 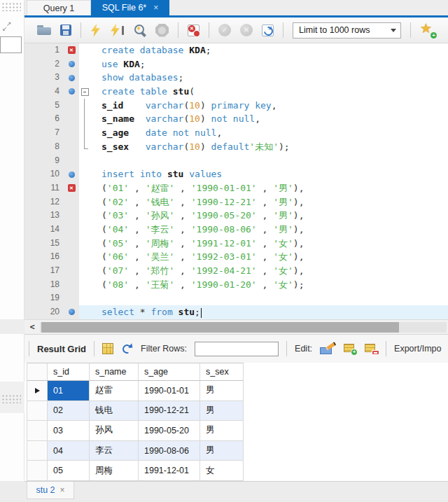 What do you see at coordinates (347, 31) in the screenshot?
I see `limit-rows-dropdown: Limit to 1000 rows` at bounding box center [347, 31].